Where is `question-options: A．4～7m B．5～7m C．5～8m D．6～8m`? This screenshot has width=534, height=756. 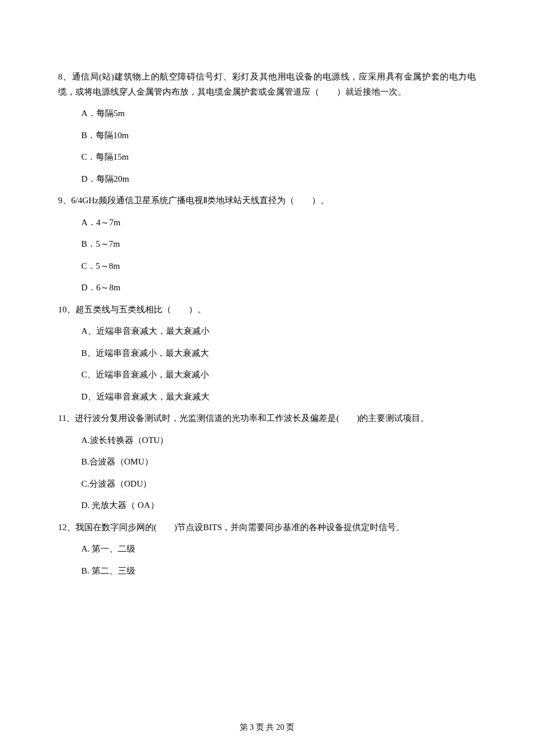 question-options: A．4～7m B．5～7m C．5～8m D．6～8m is located at coordinates (267, 255).